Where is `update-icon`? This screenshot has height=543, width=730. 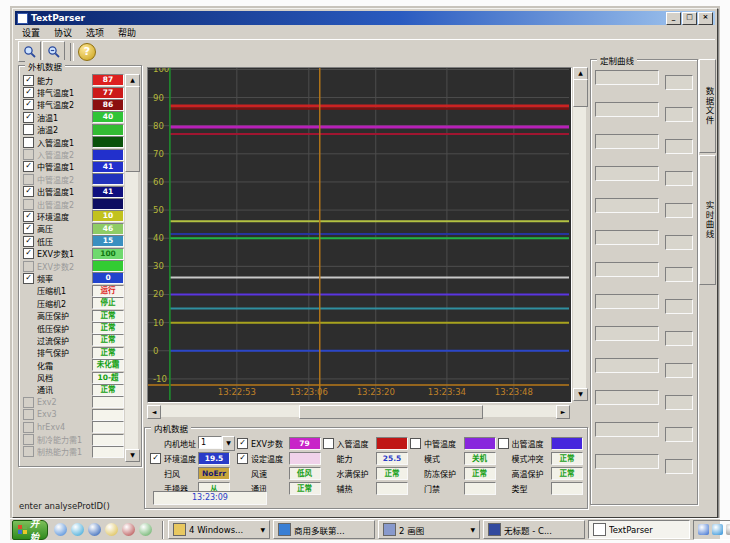 update-icon is located at coordinates (718, 530).